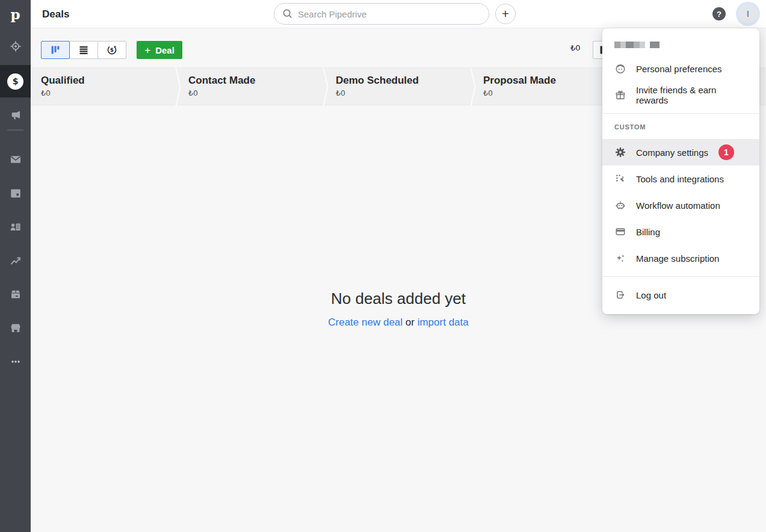 Image resolution: width=766 pixels, height=532 pixels. What do you see at coordinates (394, 14) in the screenshot?
I see `search-input` at bounding box center [394, 14].